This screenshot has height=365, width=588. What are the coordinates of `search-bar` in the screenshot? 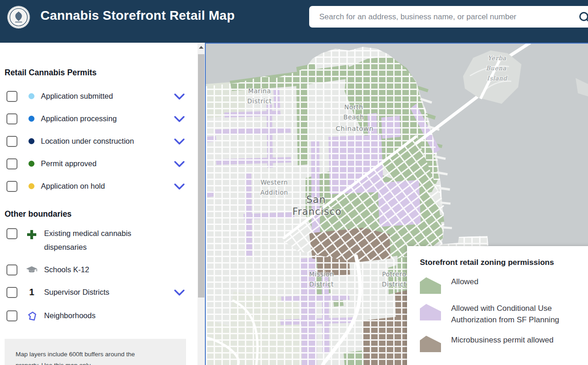 It's located at (448, 17).